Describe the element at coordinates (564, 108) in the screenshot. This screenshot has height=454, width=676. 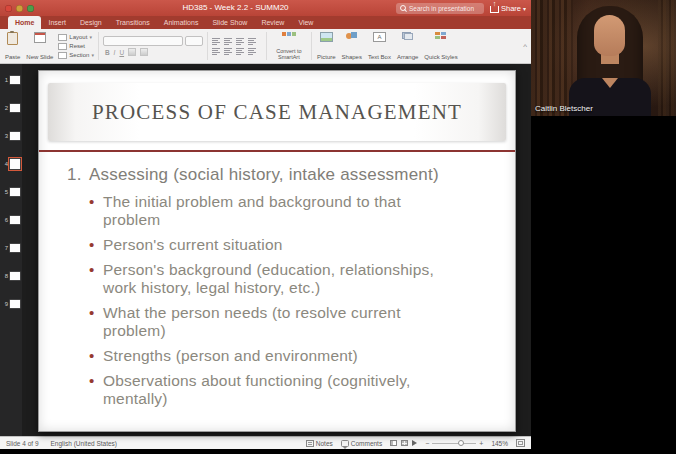
I see `participant-name: Caitlin Bletscher` at that location.